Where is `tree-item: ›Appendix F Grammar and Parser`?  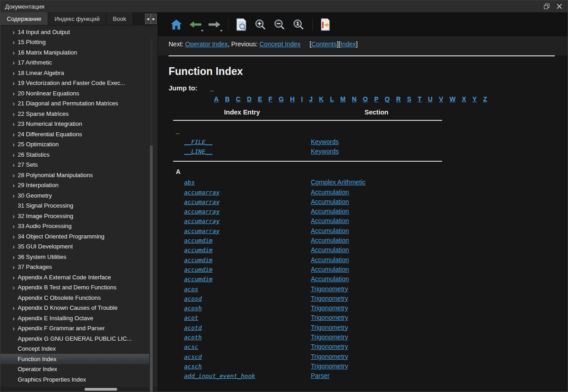
tree-item: ›Appendix F Grammar and Parser is located at coordinates (75, 329).